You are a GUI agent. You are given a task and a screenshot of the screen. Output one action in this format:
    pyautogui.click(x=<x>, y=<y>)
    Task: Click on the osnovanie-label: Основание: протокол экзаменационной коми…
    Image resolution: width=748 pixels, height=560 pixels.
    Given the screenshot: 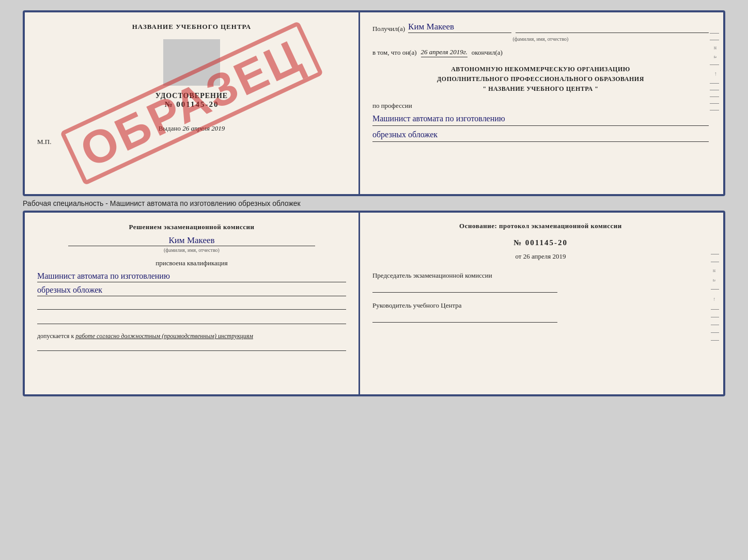 What is the action you would take?
    pyautogui.click(x=540, y=226)
    